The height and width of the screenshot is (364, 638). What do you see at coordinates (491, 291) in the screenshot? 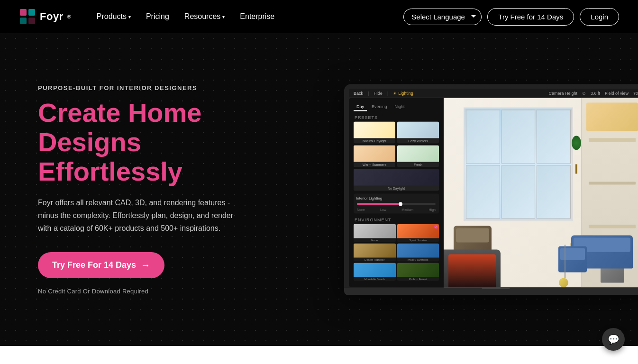
I see `laptop-base` at bounding box center [491, 291].